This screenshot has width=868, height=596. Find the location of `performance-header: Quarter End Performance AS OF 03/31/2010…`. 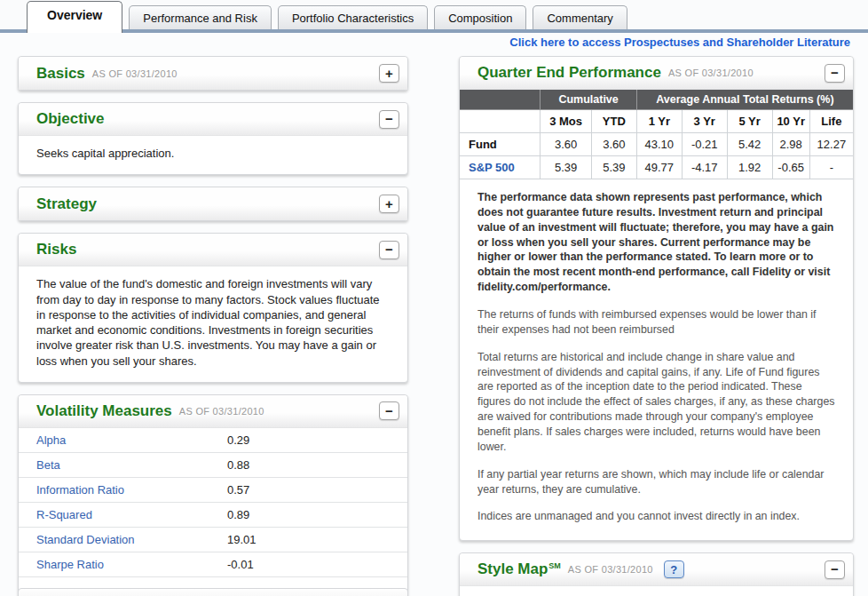

performance-header: Quarter End Performance AS OF 03/31/2010… is located at coordinates (657, 73).